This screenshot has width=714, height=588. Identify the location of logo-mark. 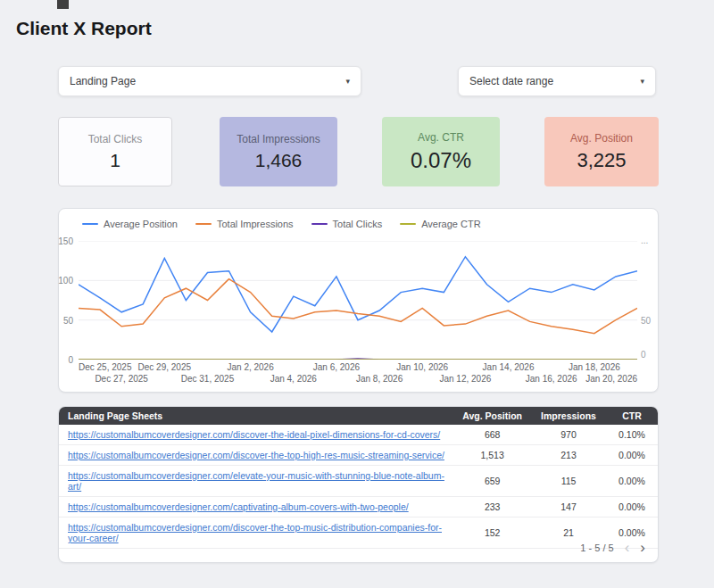
(62, 4).